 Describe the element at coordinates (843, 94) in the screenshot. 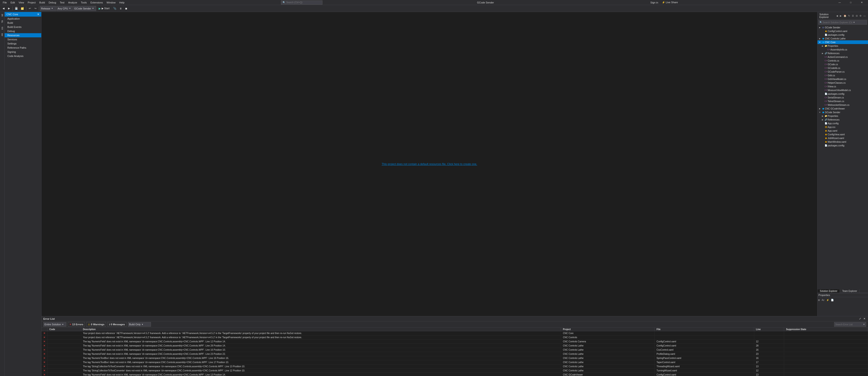

I see `tree-item-packages2: 📄 packages.config` at that location.